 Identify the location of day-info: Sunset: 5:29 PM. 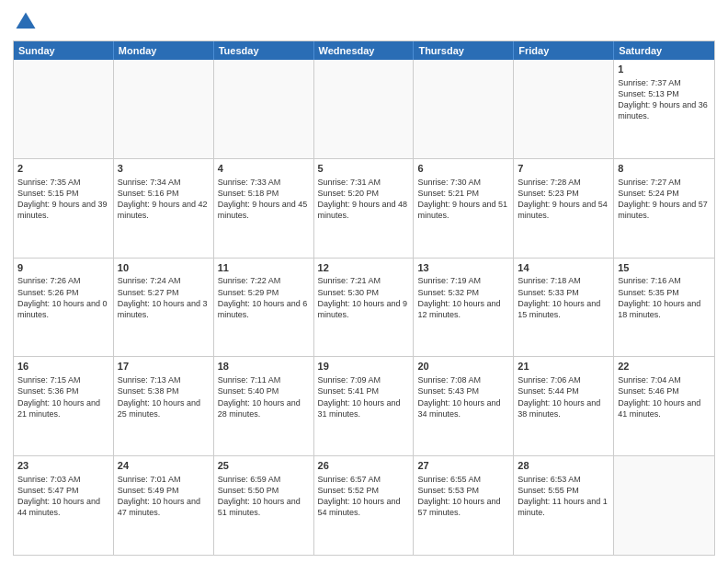
(264, 293).